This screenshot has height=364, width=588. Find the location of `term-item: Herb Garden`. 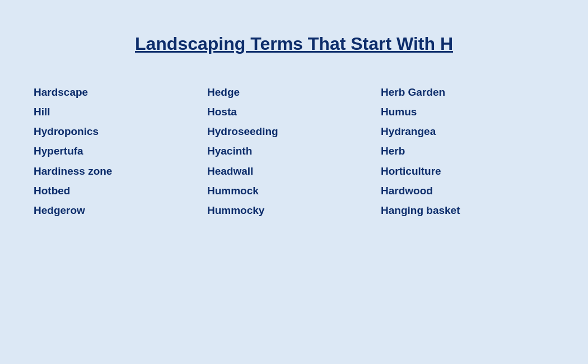

term-item: Herb Garden is located at coordinates (468, 92).